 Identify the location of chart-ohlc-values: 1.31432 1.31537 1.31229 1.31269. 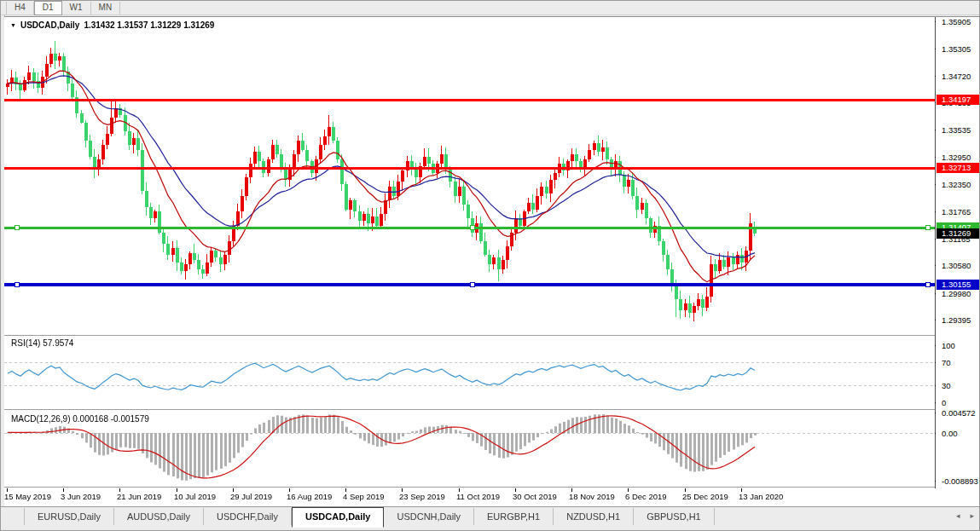
(148, 26).